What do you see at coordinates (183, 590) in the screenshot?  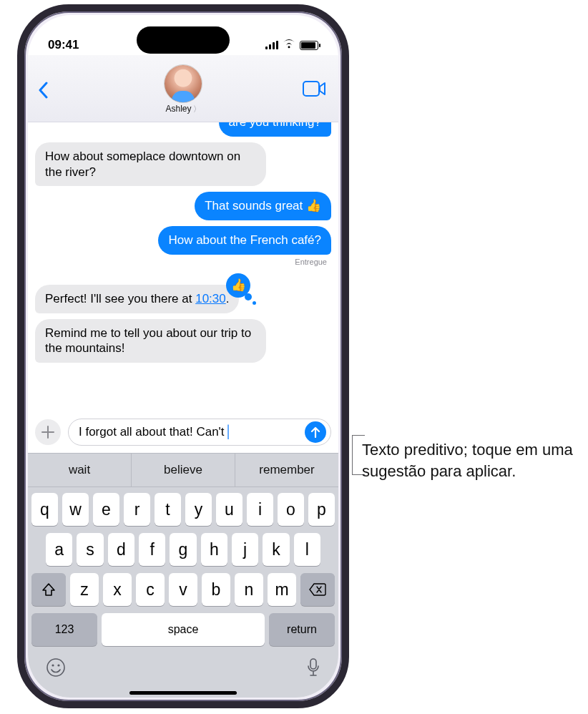 I see `key-v: v` at bounding box center [183, 590].